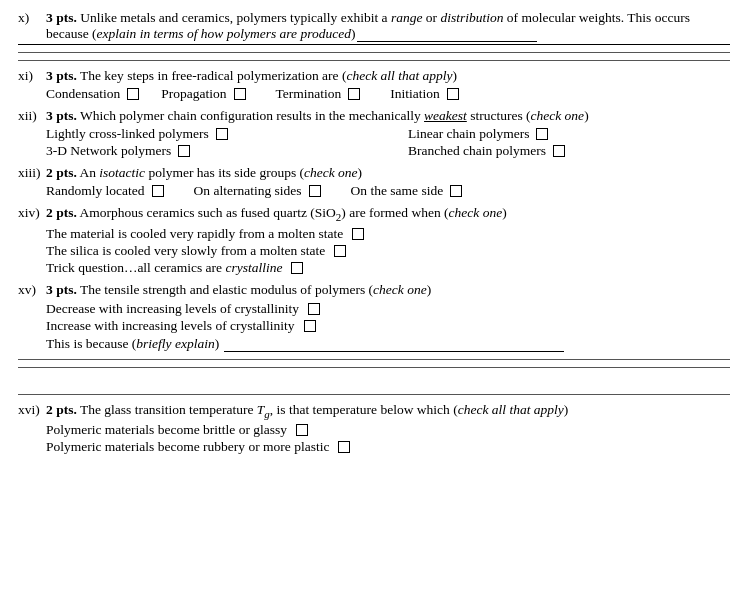 This screenshot has height=599, width=748. I want to click on section-xiv: xiv) 2 pts. Amorphous ceramics such as f…, so click(374, 240).